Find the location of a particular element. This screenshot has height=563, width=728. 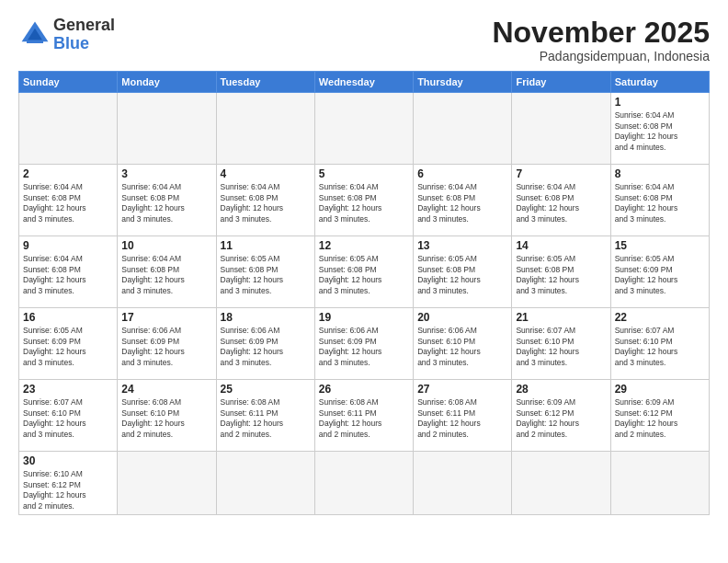

day-number: 9 is located at coordinates (68, 246).